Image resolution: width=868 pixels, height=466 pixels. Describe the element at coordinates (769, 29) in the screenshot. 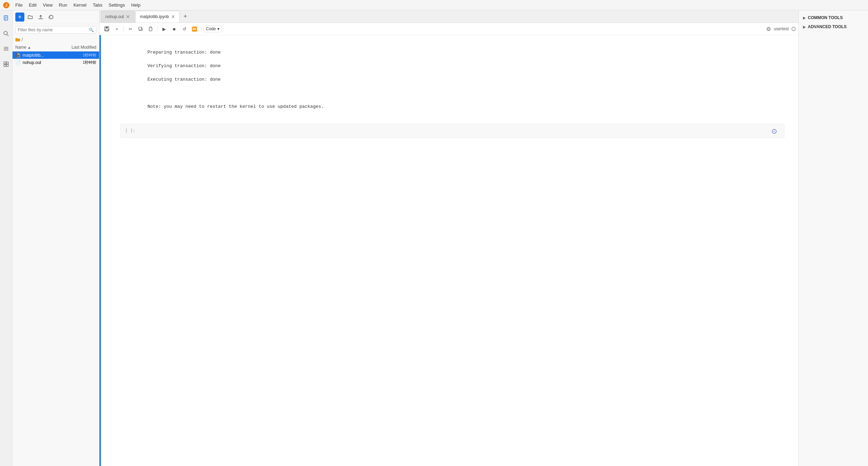

I see `kernel-settings-icon: ⚙` at that location.